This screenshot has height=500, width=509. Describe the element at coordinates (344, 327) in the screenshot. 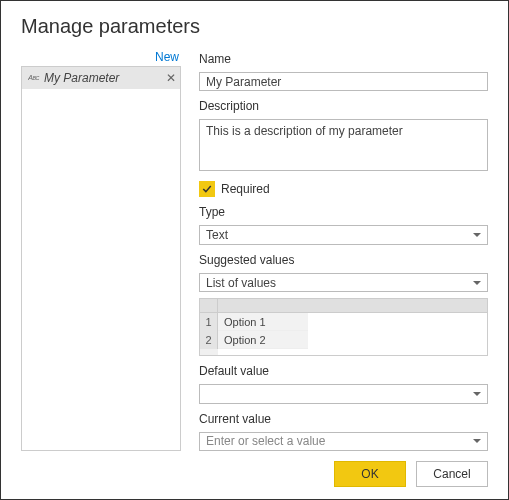

I see `values-grid: 1 2 Option 1 Option 2` at that location.